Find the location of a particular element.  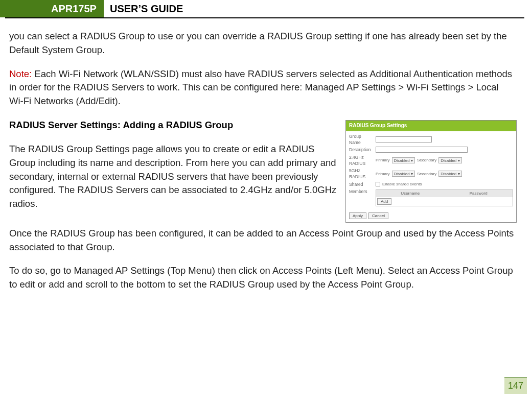

fig-th-password: Password is located at coordinates (479, 194).